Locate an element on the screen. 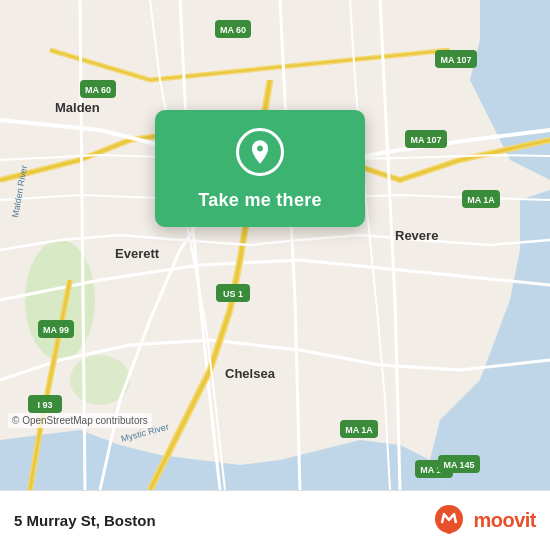  svg-text: MA 145 is located at coordinates (458, 465).